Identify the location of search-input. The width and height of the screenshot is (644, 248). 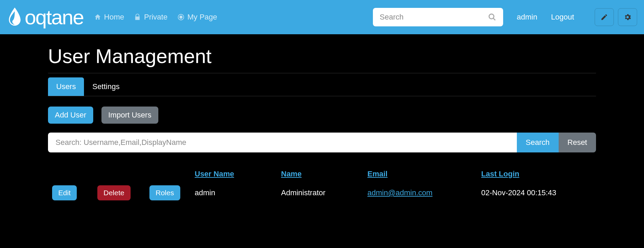
(434, 17).